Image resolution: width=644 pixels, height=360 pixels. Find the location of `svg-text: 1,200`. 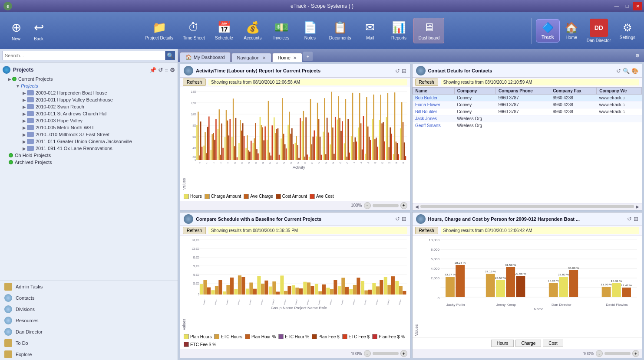

svg-text: 1,200 is located at coordinates (194, 103).